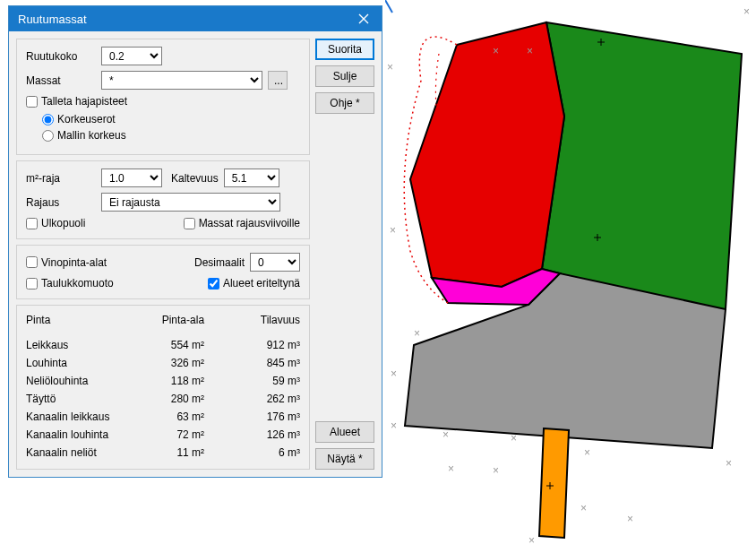 The image size is (756, 553). What do you see at coordinates (195, 178) in the screenshot?
I see `kaltevuus-label: Kaltevuus` at bounding box center [195, 178].